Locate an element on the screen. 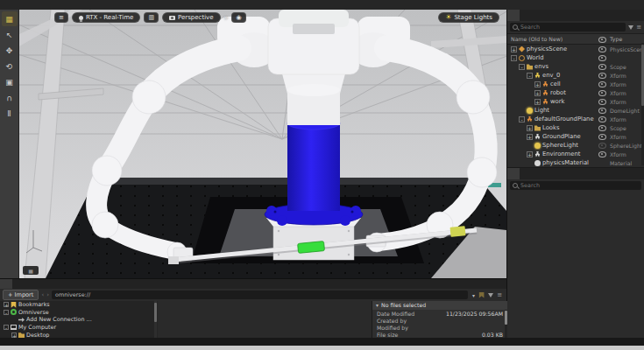  viewport-menu-button: ≡ is located at coordinates (61, 18).